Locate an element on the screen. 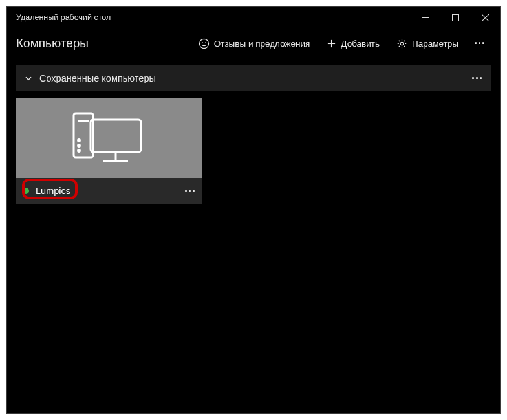 Image resolution: width=507 pixels, height=420 pixels. maximize-icon is located at coordinates (455, 18).